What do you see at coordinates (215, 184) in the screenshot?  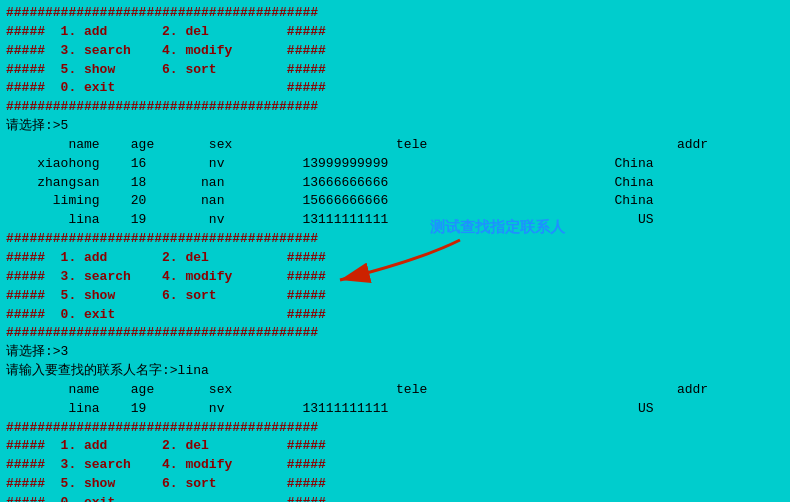 I see `terminal-line: zhangsan 18 nan 13666666666 China` at bounding box center [215, 184].